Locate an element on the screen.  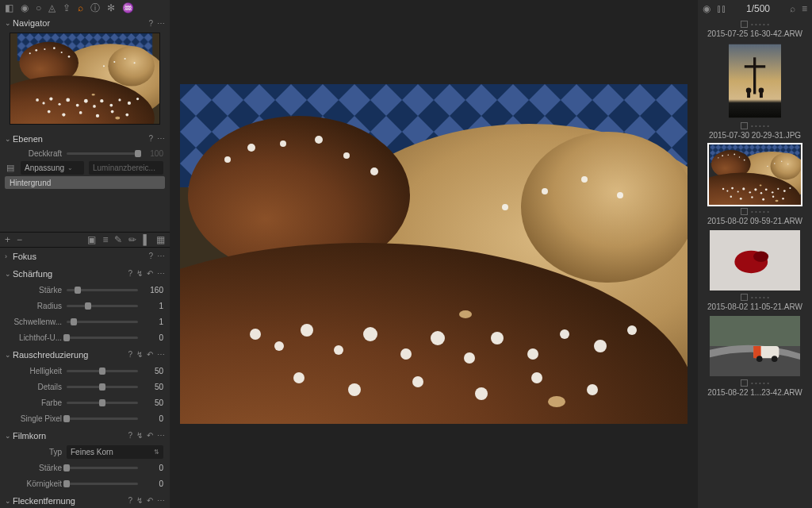
add-tool-icon: + is located at coordinates (8, 240).